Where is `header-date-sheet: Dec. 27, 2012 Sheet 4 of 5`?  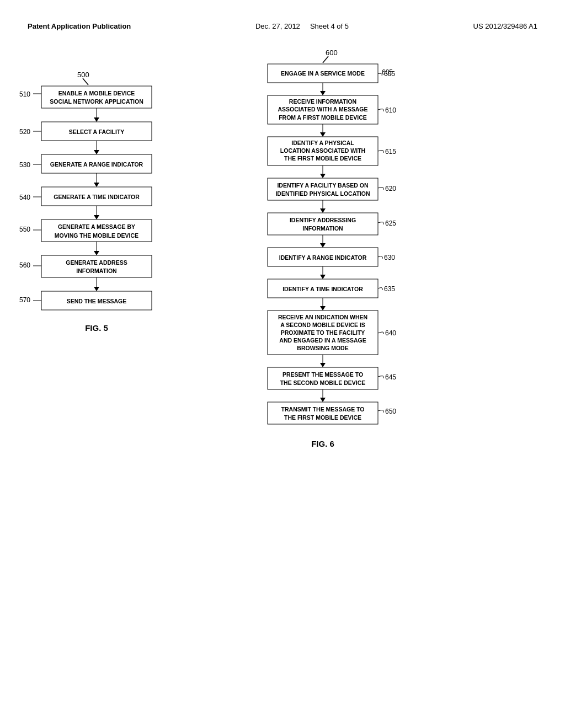 header-date-sheet: Dec. 27, 2012 Sheet 4 of 5 is located at coordinates (302, 26).